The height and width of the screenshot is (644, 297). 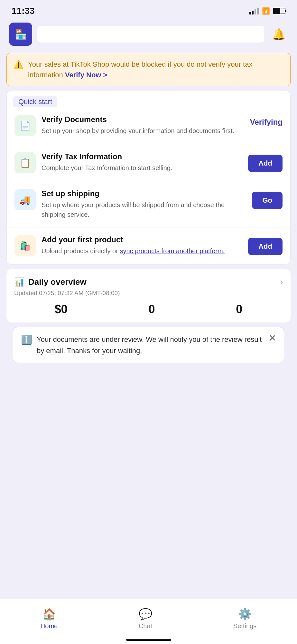 What do you see at coordinates (149, 282) in the screenshot?
I see `daily-overview-header: 📊 Daily overview ›` at bounding box center [149, 282].